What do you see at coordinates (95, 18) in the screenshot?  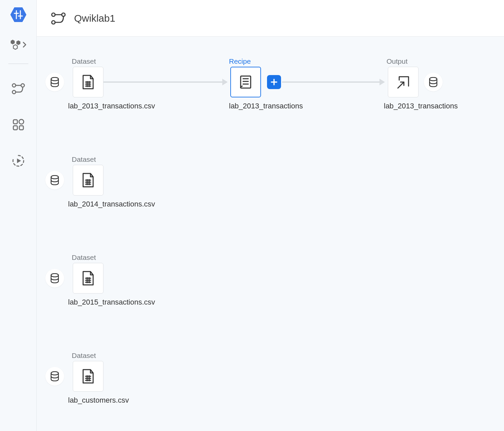 I see `page-title: Qwiklab1` at bounding box center [95, 18].